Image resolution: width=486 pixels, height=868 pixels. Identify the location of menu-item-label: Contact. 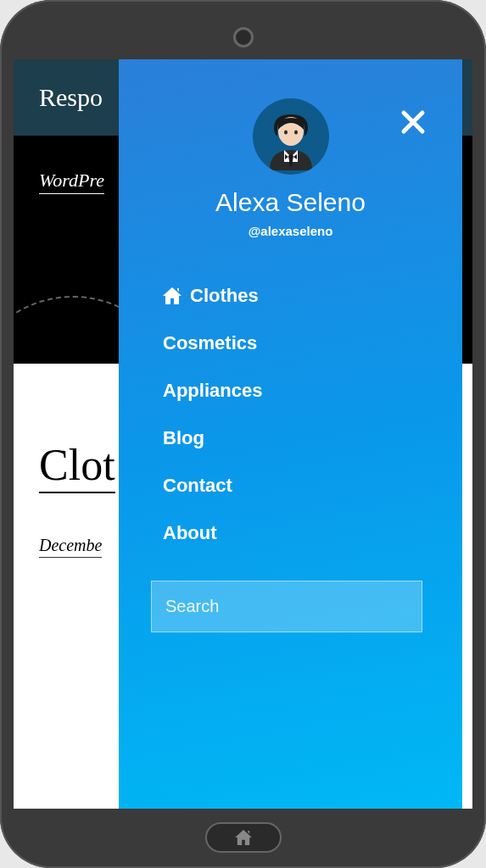
(198, 486).